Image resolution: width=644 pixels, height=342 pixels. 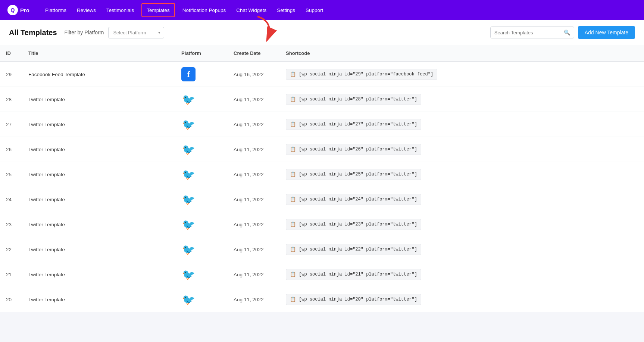 I want to click on nav-settings: Settings, so click(x=286, y=10).